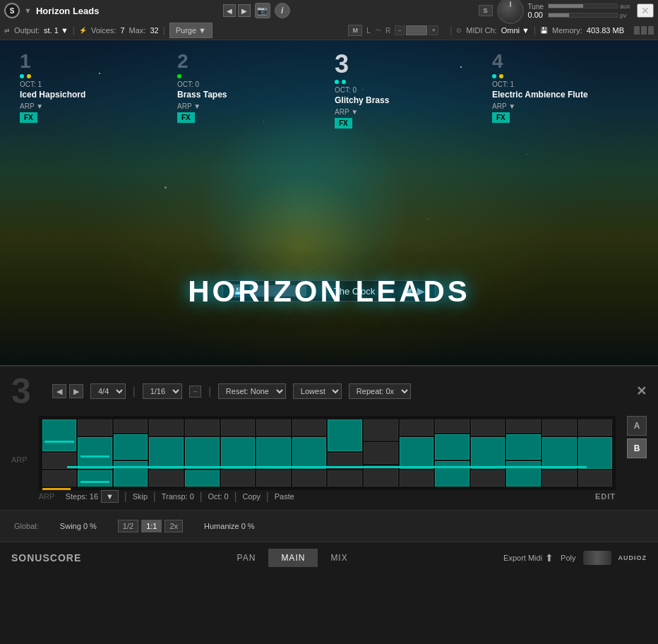 The image size is (658, 644). What do you see at coordinates (637, 459) in the screenshot?
I see `ab-group: A B` at bounding box center [637, 459].